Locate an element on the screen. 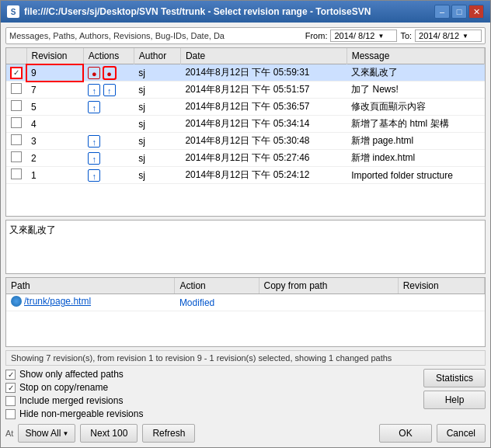 This screenshot has width=491, height=448. message-content: 又來亂改了 is located at coordinates (33, 230).